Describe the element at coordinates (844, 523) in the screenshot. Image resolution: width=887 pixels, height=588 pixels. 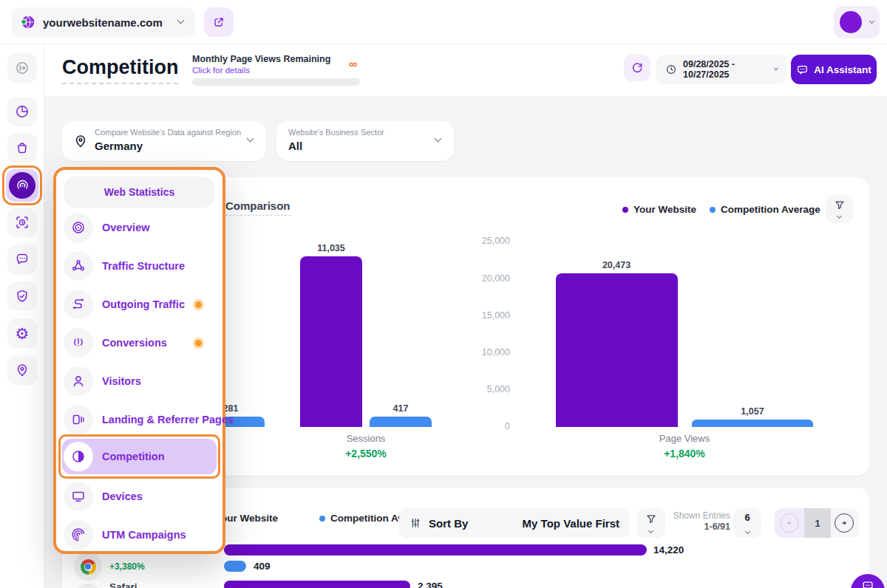
I see `next-page-button` at that location.